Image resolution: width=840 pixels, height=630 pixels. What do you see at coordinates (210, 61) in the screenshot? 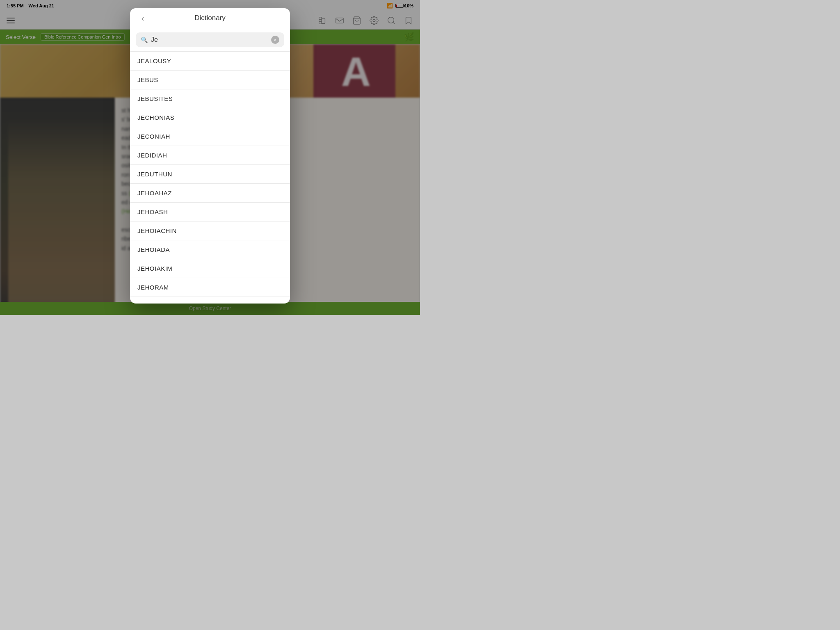
I see `dict-item: JEALOUSY` at bounding box center [210, 61].